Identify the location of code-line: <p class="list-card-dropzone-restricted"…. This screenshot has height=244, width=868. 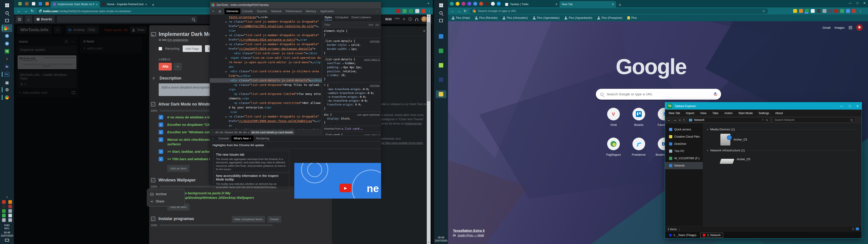
(275, 105).